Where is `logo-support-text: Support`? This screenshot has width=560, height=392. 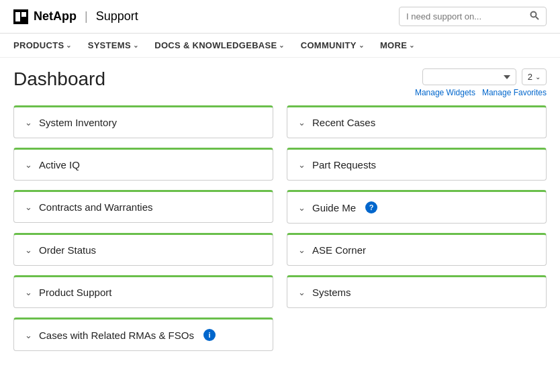
logo-support-text: Support is located at coordinates (117, 16).